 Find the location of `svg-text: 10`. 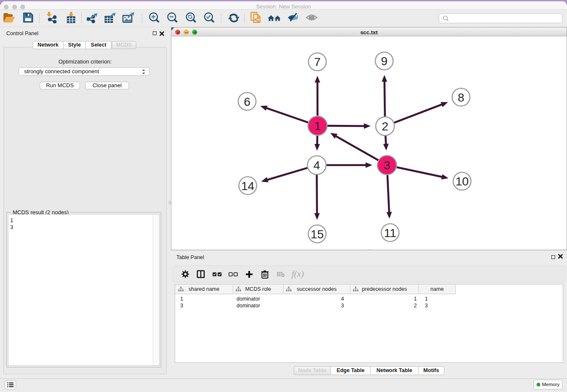

svg-text: 10 is located at coordinates (462, 181).